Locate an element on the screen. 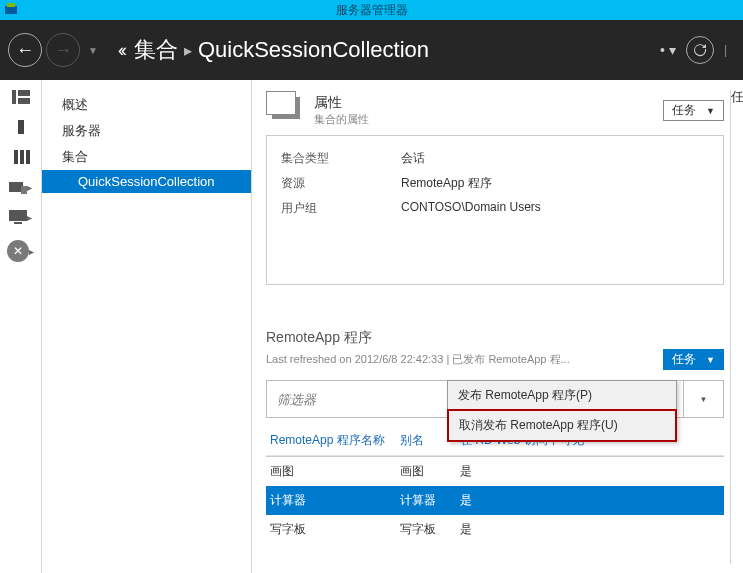 The width and height of the screenshot is (743, 573). nav-forward-button: → is located at coordinates (63, 50).